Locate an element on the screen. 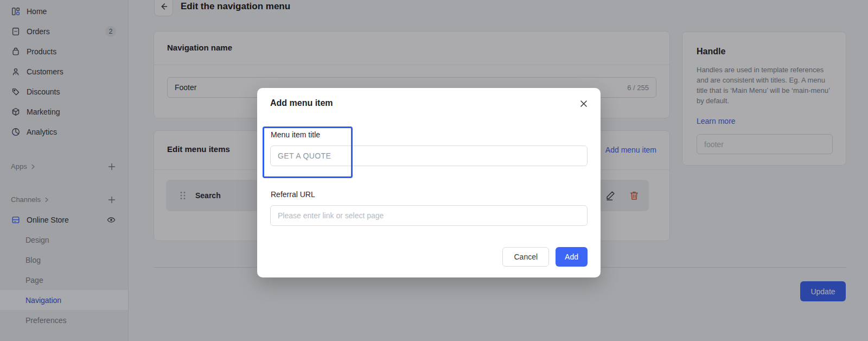 This screenshot has height=341, width=868. referral-url-input is located at coordinates (429, 216).